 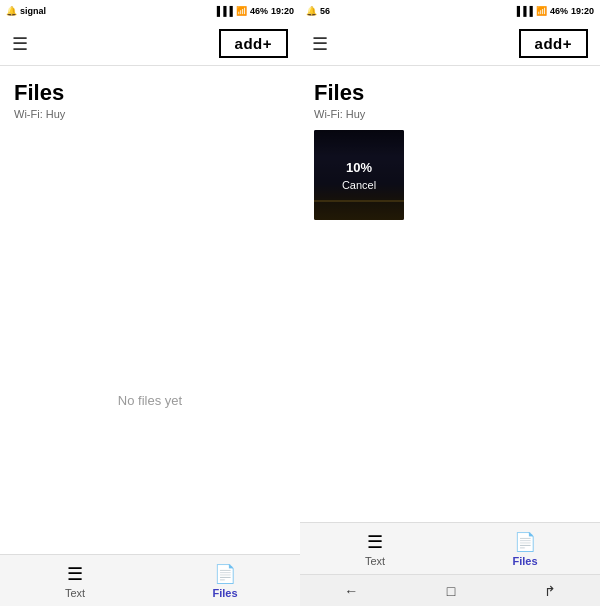 What do you see at coordinates (450, 114) in the screenshot?
I see `wifi-info-right: Wi-Fi: Huy` at bounding box center [450, 114].